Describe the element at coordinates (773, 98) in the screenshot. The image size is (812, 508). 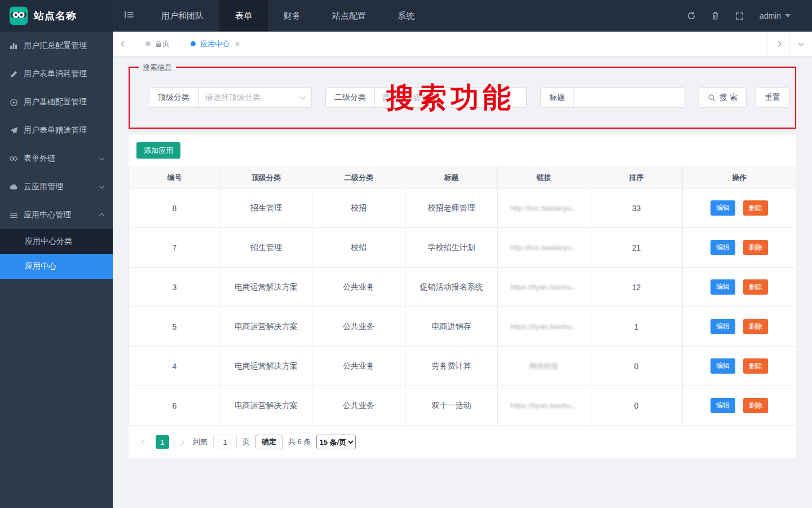
I see `reset-button: 重置` at that location.